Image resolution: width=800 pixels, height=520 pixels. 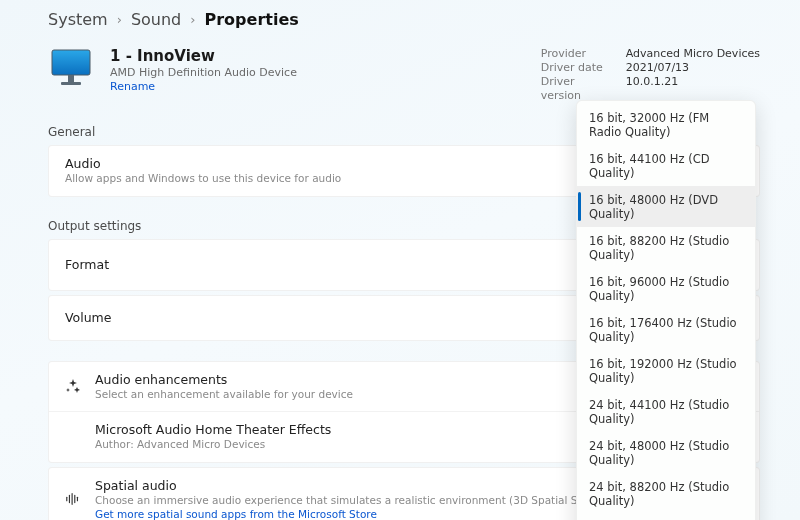 I want to click on format-option: 16 bit, 192000 Hz (Studio Quality), so click(x=666, y=370).